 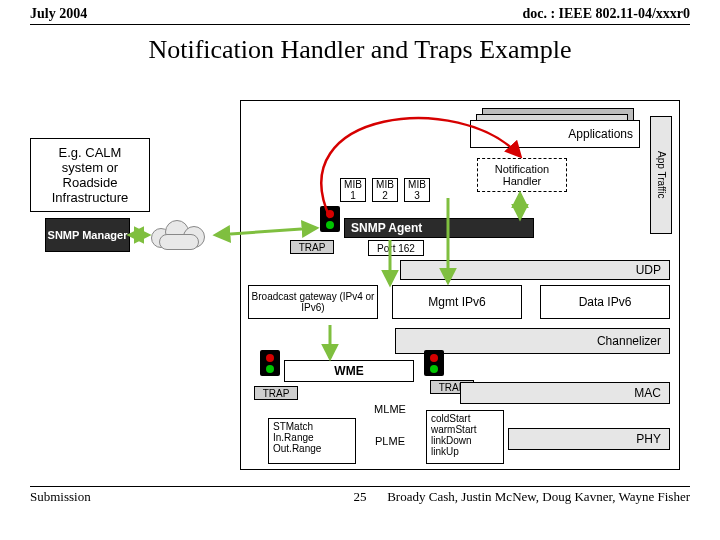 What do you see at coordinates (390, 441) in the screenshot?
I see `plme-label: PLME` at bounding box center [390, 441].